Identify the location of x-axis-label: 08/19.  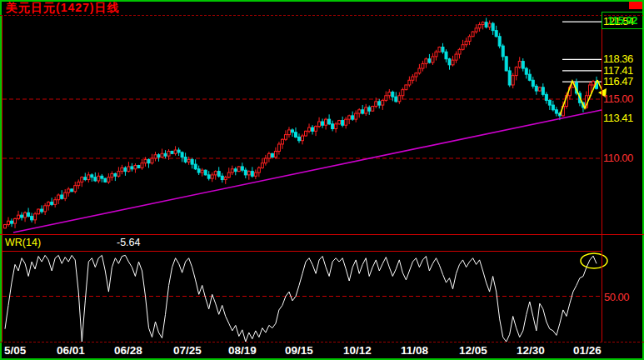
(242, 350).